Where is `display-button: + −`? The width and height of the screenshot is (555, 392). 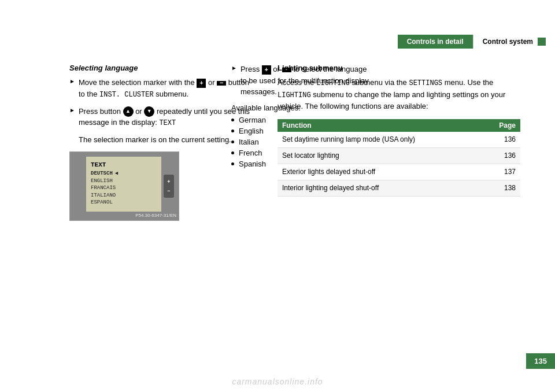
display-button: + − is located at coordinates (169, 186).